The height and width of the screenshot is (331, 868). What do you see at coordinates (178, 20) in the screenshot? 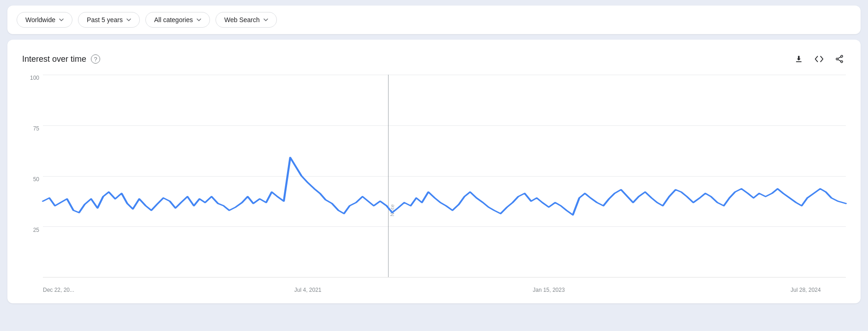
I see `category-filter: All categories` at bounding box center [178, 20].